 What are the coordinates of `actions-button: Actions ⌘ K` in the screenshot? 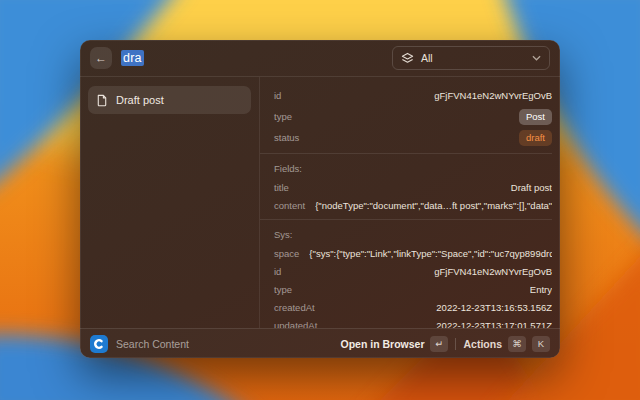 It's located at (506, 344).